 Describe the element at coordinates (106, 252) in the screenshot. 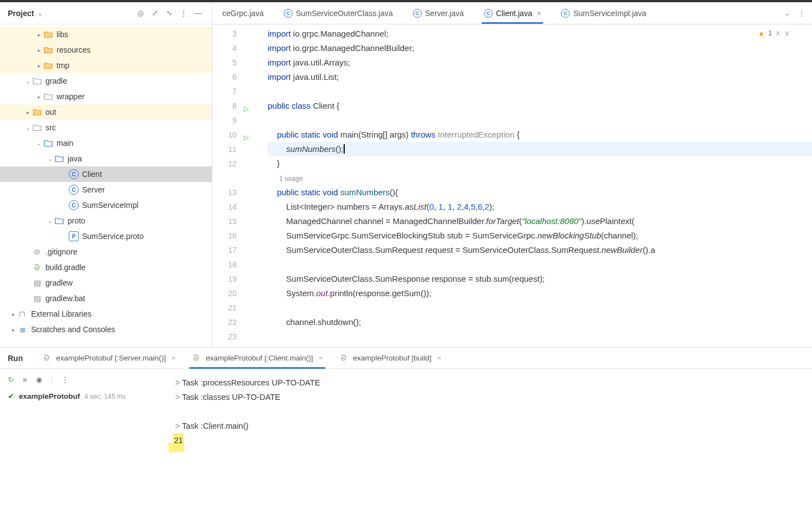

I see `tree-node: ⊘.gitignore` at that location.